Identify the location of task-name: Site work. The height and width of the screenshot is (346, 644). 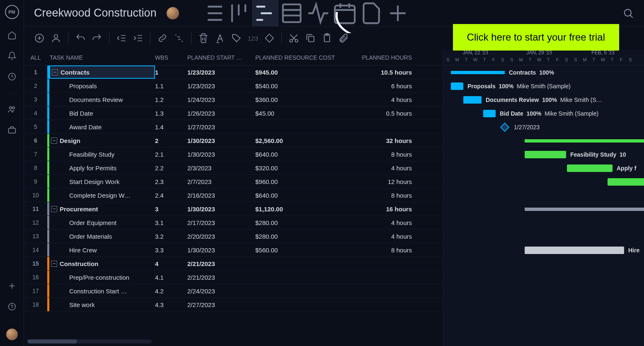
(72, 305).